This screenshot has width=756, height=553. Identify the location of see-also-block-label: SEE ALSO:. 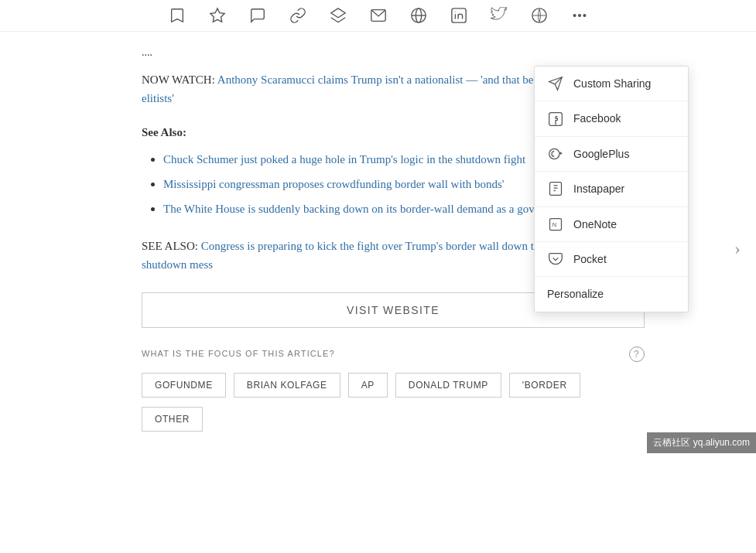
(170, 246).